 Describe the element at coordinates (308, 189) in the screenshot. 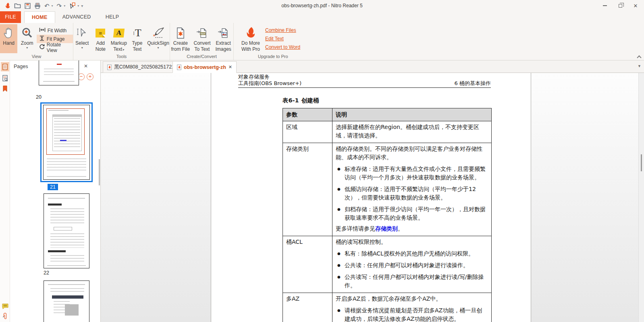

I see `param-cell: 存储类别` at that location.